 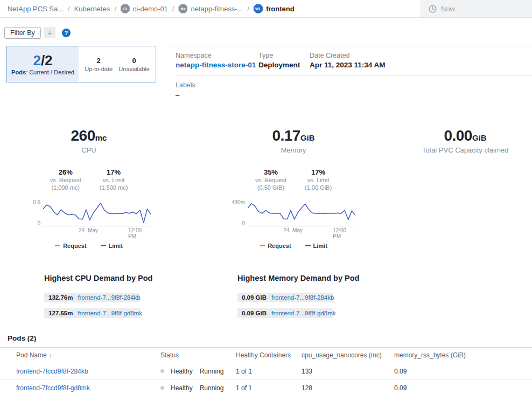 I want to click on cpu-chart-legend: Request Limit, so click(x=89, y=246).